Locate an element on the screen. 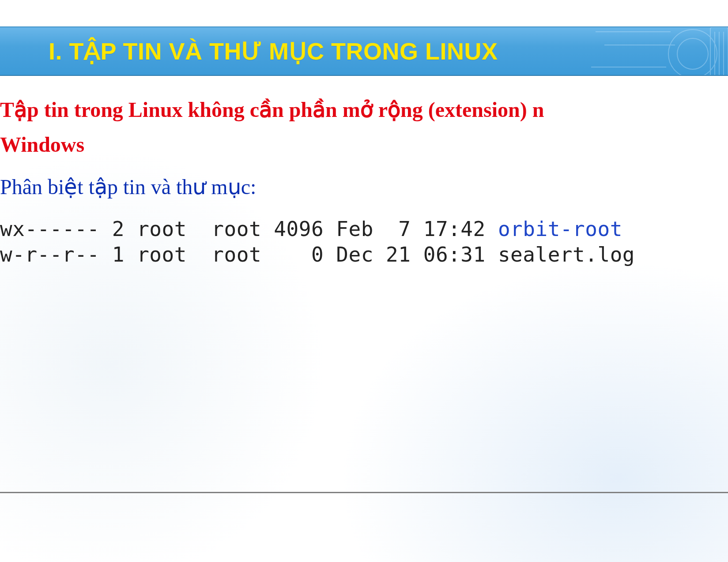  title-banner: I. TẬP TIN VÀ THƯ MỤC TRONG LINUX is located at coordinates (364, 51).